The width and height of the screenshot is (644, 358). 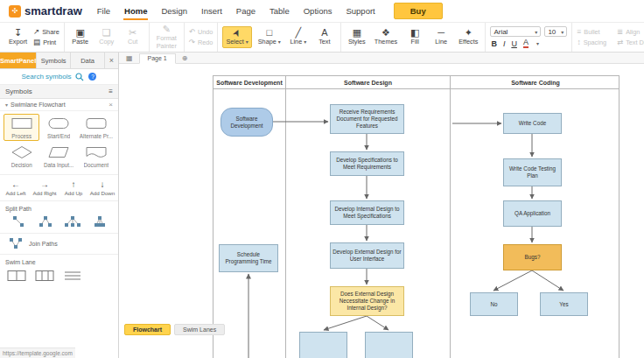 I want to click on menu-item-options: Options, so click(x=318, y=11).